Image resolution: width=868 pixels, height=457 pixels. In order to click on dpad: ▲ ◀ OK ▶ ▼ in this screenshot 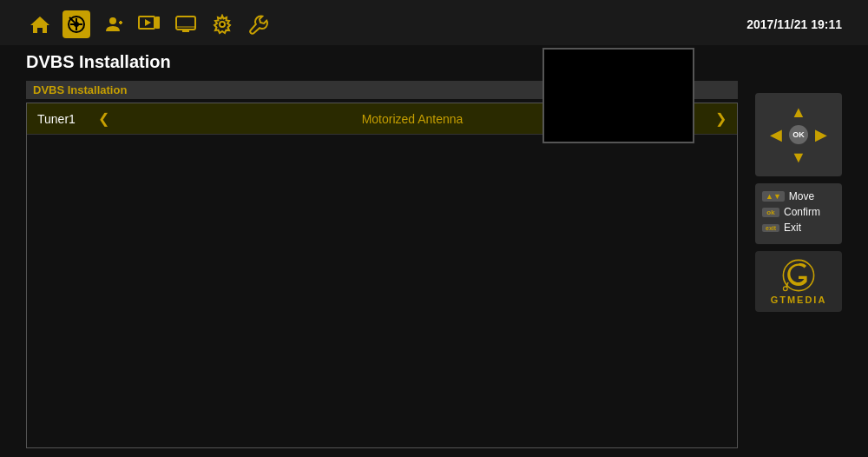, I will do `click(799, 135)`.